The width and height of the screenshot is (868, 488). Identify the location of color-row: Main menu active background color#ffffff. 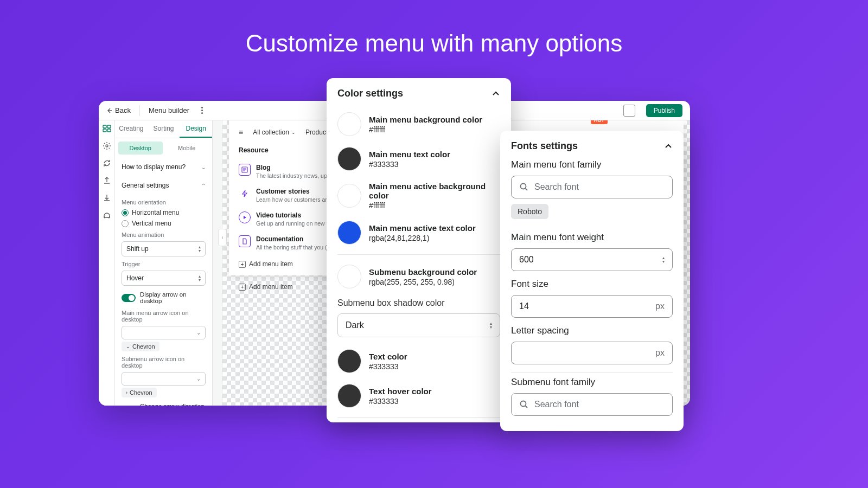
(419, 196).